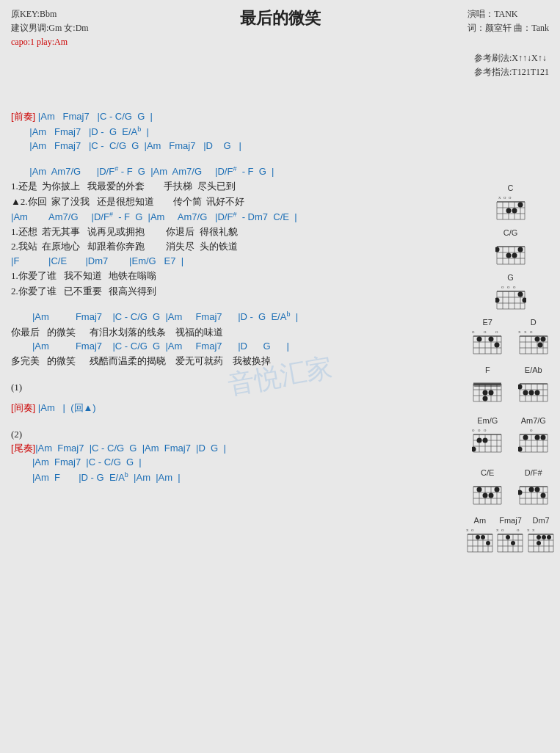 The height and width of the screenshot is (753, 560). I want to click on ch-chord1: |Am Fmaj7 |C - C/G G |Am Fmaj7 |D - G E/…, so click(239, 317).